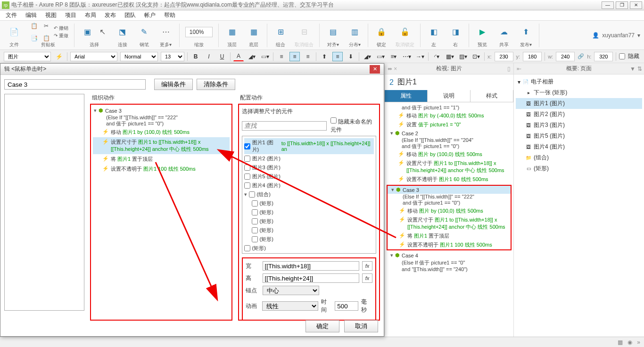 Image resolution: width=644 pixels, height=347 pixels. I want to click on menu-文件: 文件, so click(11, 15).